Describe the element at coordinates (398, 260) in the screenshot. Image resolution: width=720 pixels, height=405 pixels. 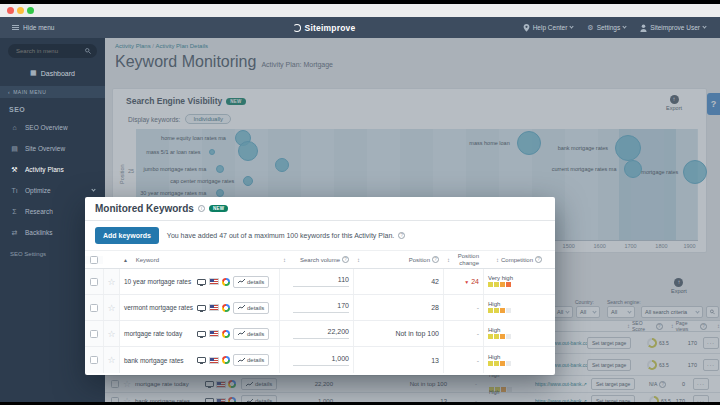
I see `position-column-header: ↕Position?` at that location.